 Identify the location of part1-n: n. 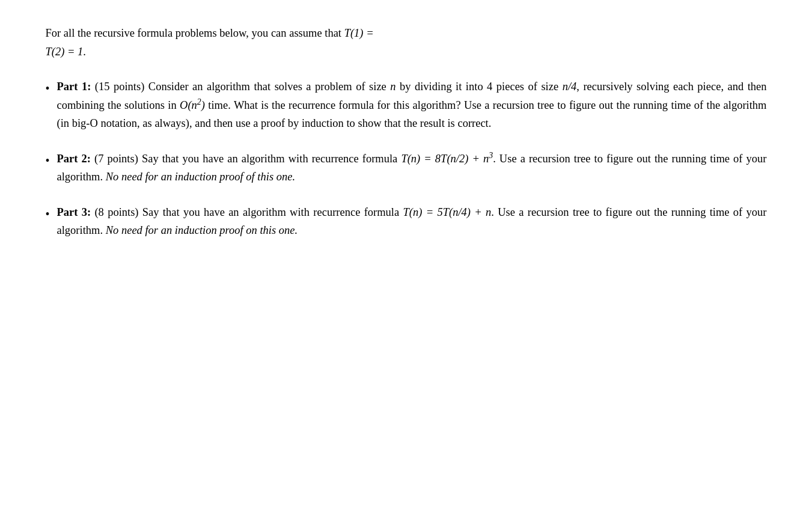
(393, 87).